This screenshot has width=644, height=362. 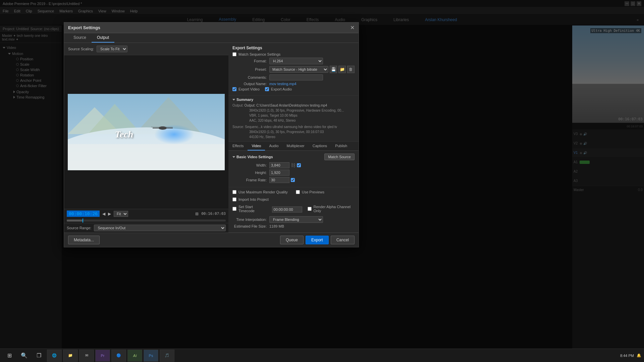 What do you see at coordinates (293, 48) in the screenshot?
I see `export-settings-title: Export Settings` at bounding box center [293, 48].